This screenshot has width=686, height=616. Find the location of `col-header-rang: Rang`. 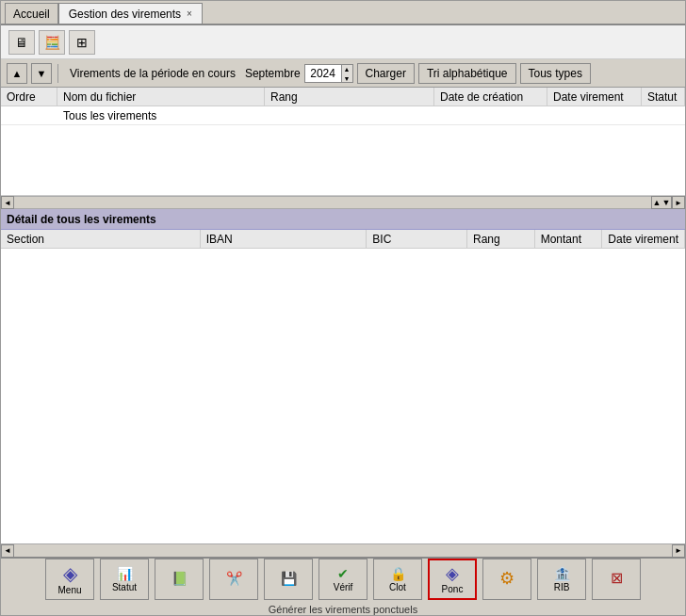

col-header-rang: Rang is located at coordinates (350, 96).